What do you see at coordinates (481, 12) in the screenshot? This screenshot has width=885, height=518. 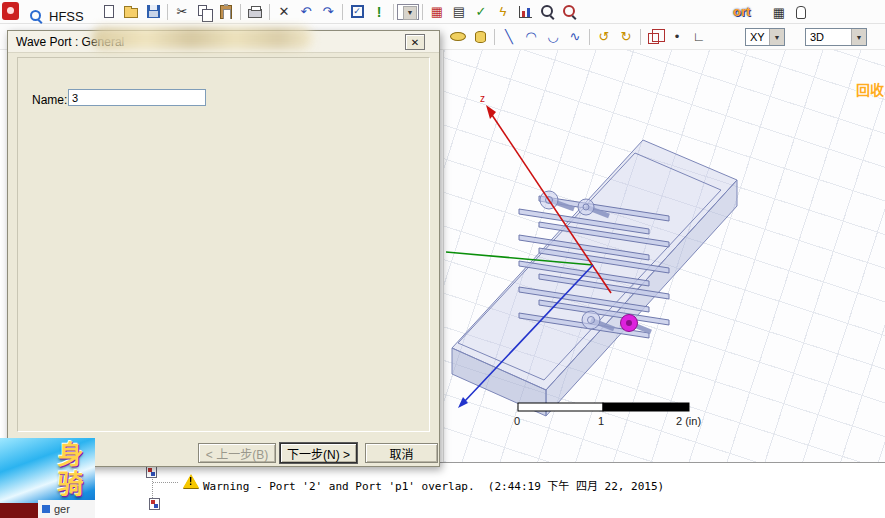 I see `profile-check-icon: ✓` at bounding box center [481, 12].